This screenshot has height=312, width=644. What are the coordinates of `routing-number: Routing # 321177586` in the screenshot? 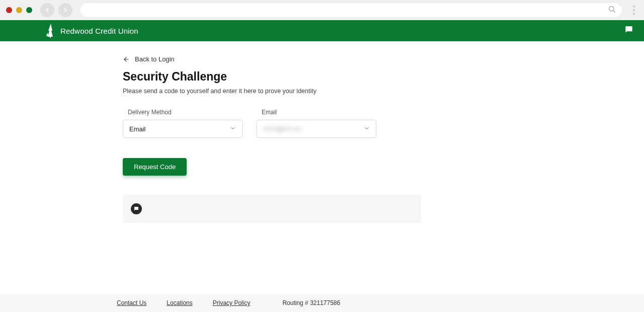 It's located at (311, 303).